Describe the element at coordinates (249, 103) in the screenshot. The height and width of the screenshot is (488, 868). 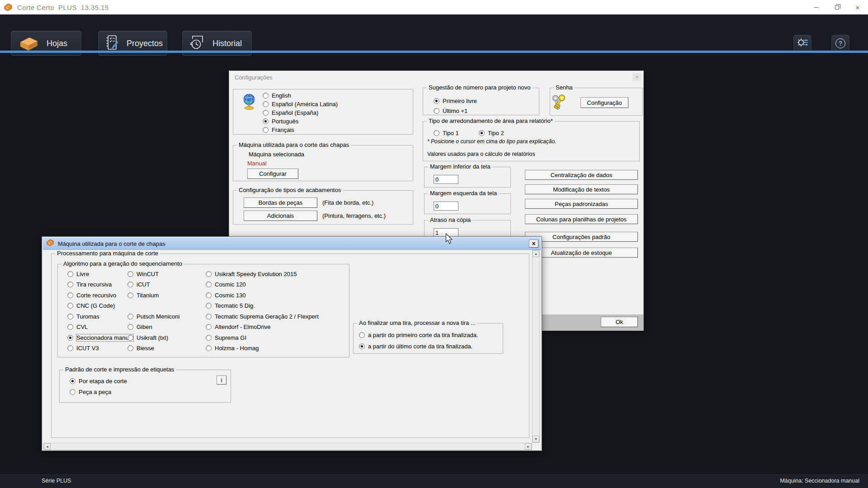
I see `globe-icon` at that location.